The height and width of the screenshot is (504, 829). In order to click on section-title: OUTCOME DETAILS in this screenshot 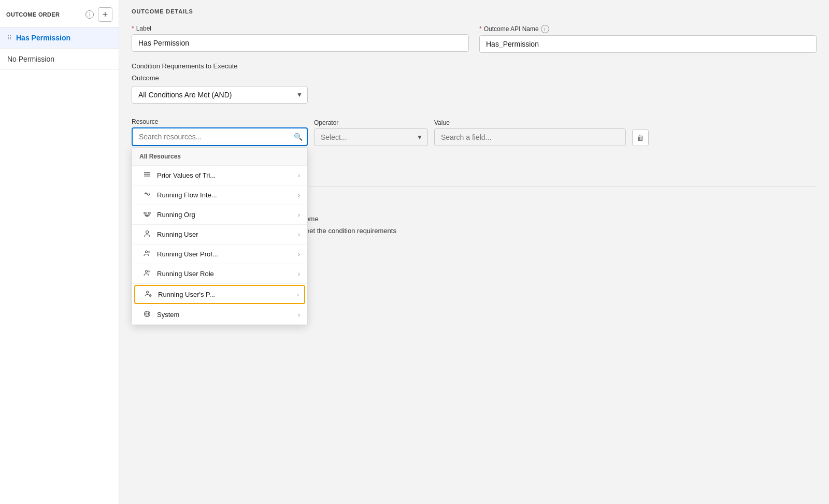, I will do `click(474, 10)`.